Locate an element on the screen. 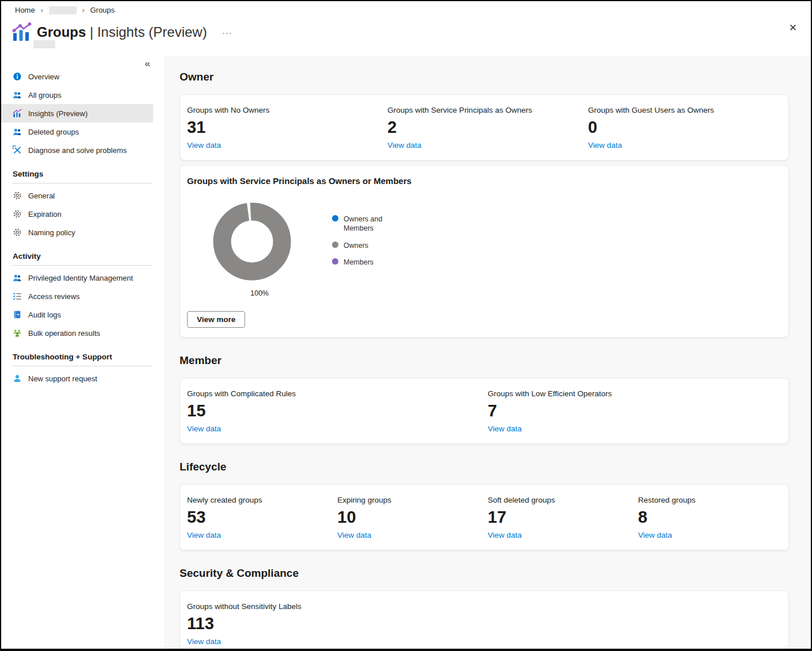 The width and height of the screenshot is (812, 651). page-header: Home › › Groups Groups | Insights (Previ… is located at coordinates (406, 29).